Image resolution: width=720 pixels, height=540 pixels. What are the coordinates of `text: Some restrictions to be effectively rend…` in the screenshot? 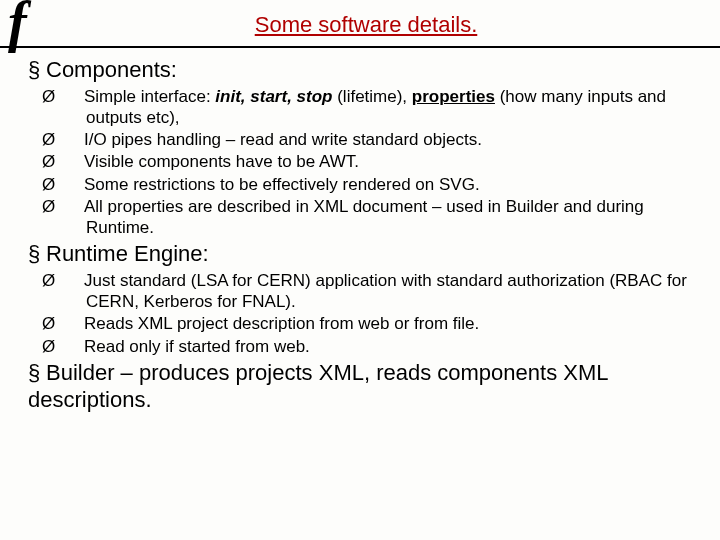 It's located at (282, 184).